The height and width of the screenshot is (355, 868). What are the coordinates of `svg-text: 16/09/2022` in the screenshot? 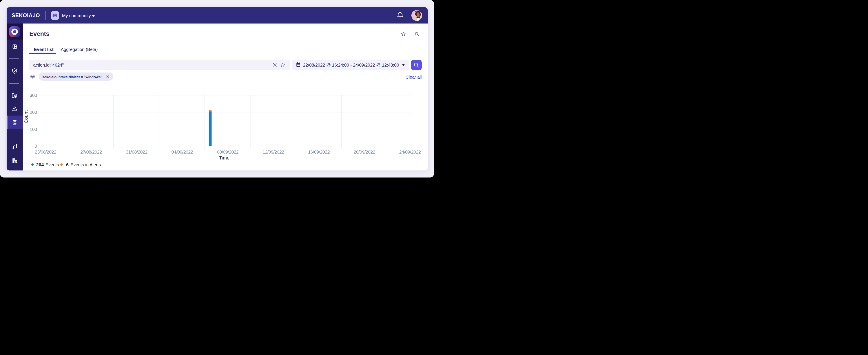 It's located at (319, 152).